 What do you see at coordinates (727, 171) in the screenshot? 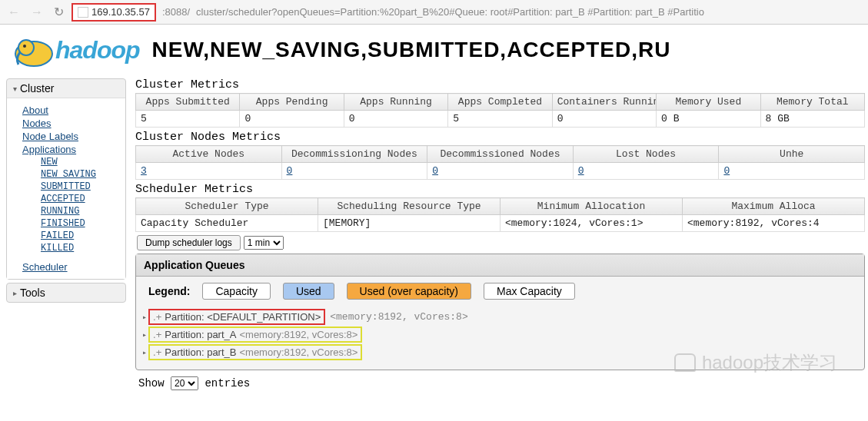
I see `unhealthy-nodes-link: 0` at bounding box center [727, 171].